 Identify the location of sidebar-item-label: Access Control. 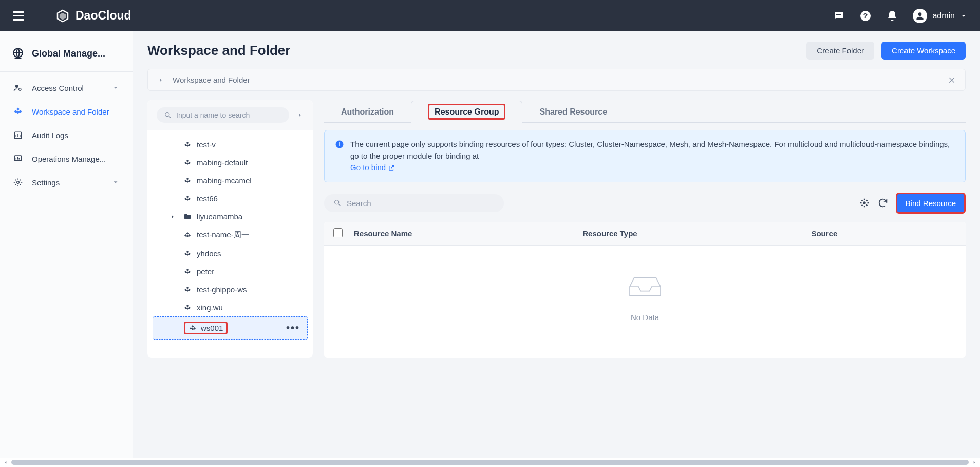
(58, 88).